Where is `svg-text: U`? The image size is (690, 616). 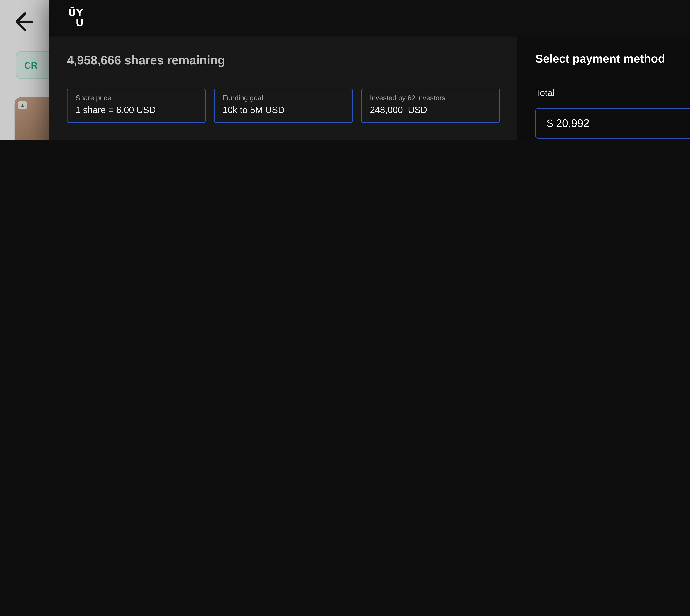
svg-text: U is located at coordinates (80, 23).